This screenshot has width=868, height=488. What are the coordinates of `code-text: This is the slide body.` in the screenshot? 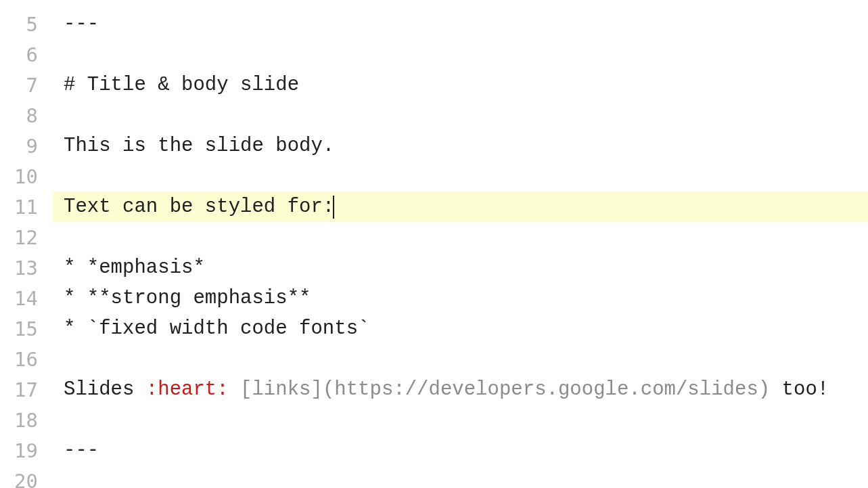 It's located at (199, 146).